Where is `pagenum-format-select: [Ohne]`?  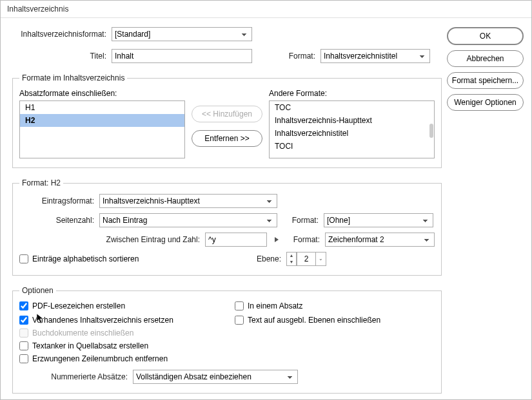 pagenum-format-select: [Ohne] is located at coordinates (379, 220).